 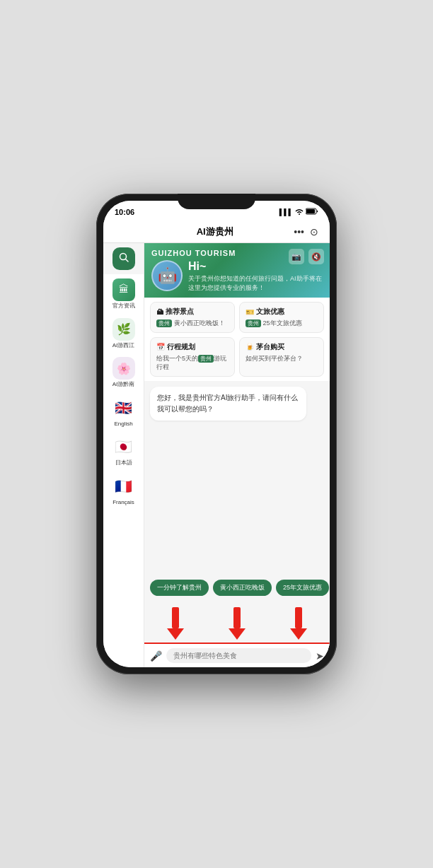 I want to click on sidebar-label-english: English, so click(x=123, y=424).